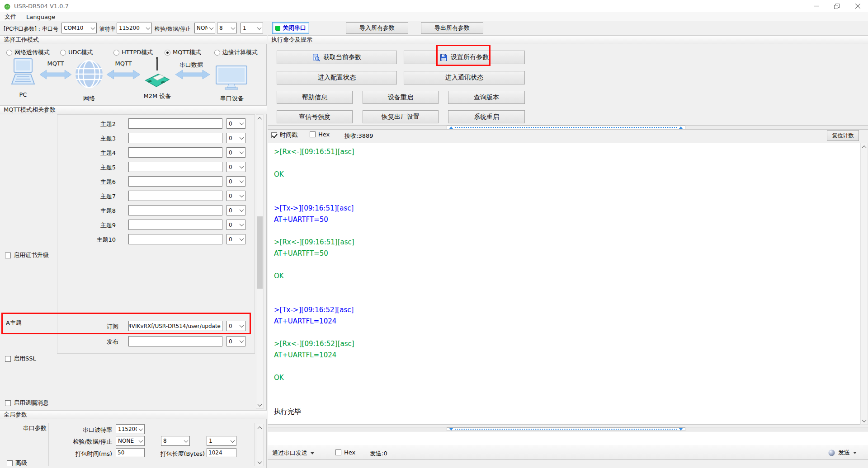 The image size is (868, 468). What do you see at coordinates (130, 429) in the screenshot?
I see `global-baud-combo: 115200` at bounding box center [130, 429].